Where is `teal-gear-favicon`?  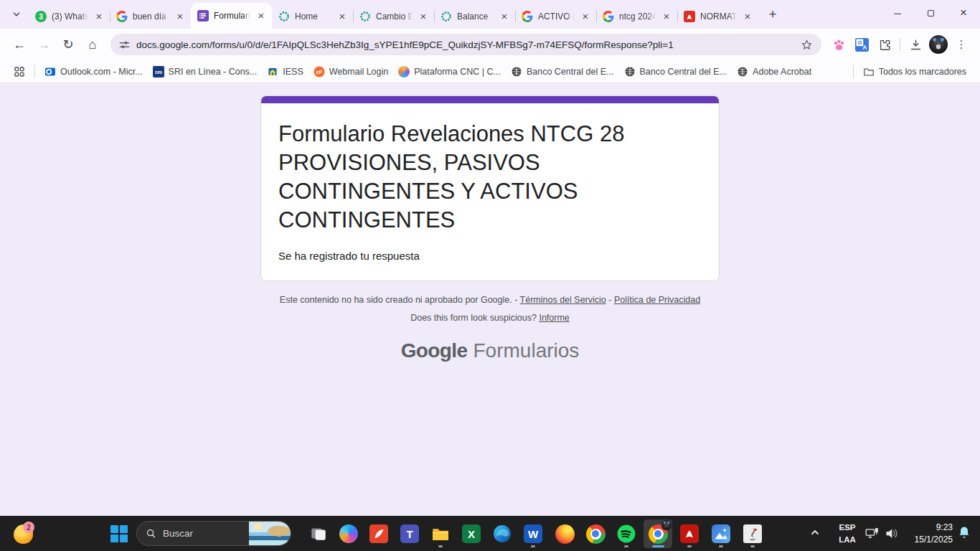
teal-gear-favicon is located at coordinates (365, 17).